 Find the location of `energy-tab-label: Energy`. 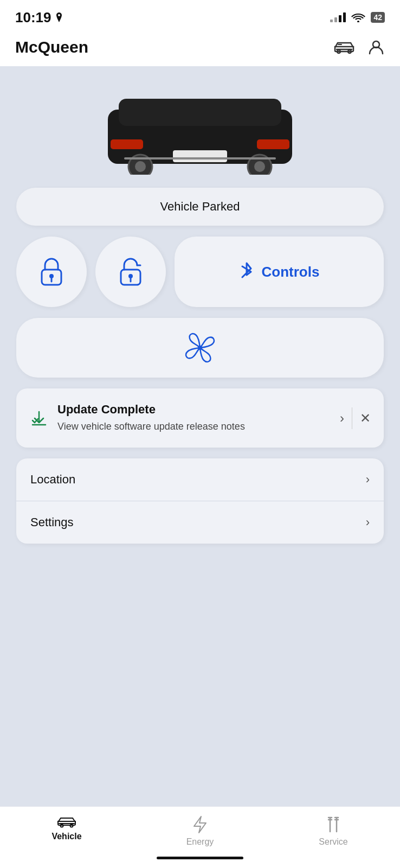

energy-tab-label: Energy is located at coordinates (201, 842).